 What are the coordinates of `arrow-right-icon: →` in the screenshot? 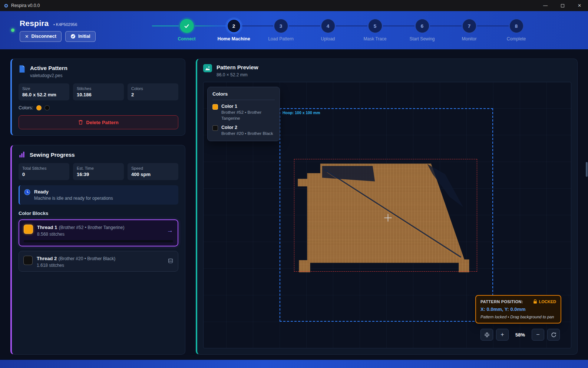 It's located at (170, 231).